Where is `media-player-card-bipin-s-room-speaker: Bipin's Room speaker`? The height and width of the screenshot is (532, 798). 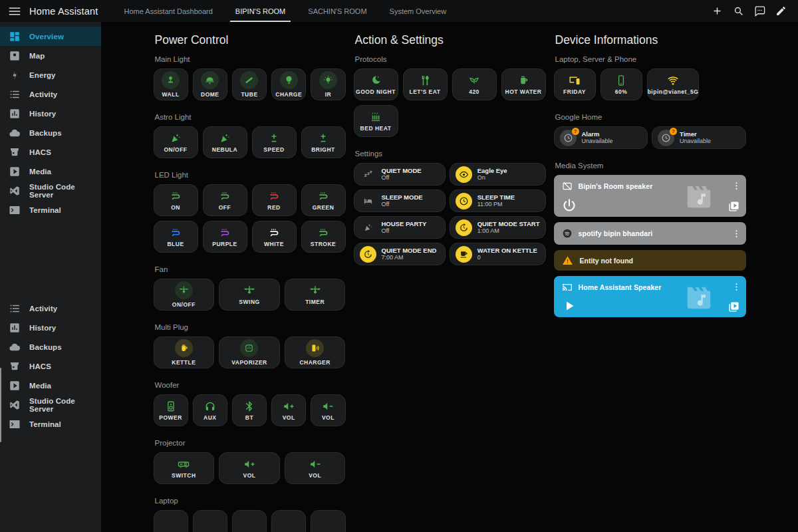
media-player-card-bipin-s-room-speaker: Bipin's Room speaker is located at coordinates (650, 196).